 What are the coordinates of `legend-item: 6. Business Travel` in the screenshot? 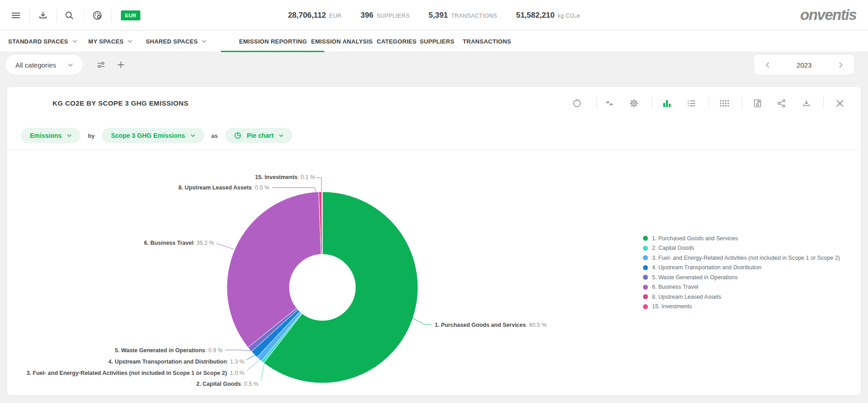 It's located at (742, 287).